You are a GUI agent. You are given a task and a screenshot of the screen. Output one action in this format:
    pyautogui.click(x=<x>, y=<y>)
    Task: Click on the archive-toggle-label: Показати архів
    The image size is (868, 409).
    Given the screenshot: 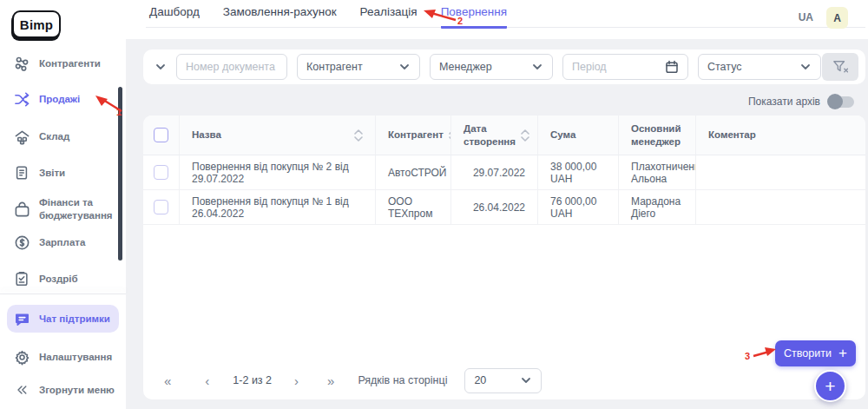 What is the action you would take?
    pyautogui.click(x=785, y=102)
    